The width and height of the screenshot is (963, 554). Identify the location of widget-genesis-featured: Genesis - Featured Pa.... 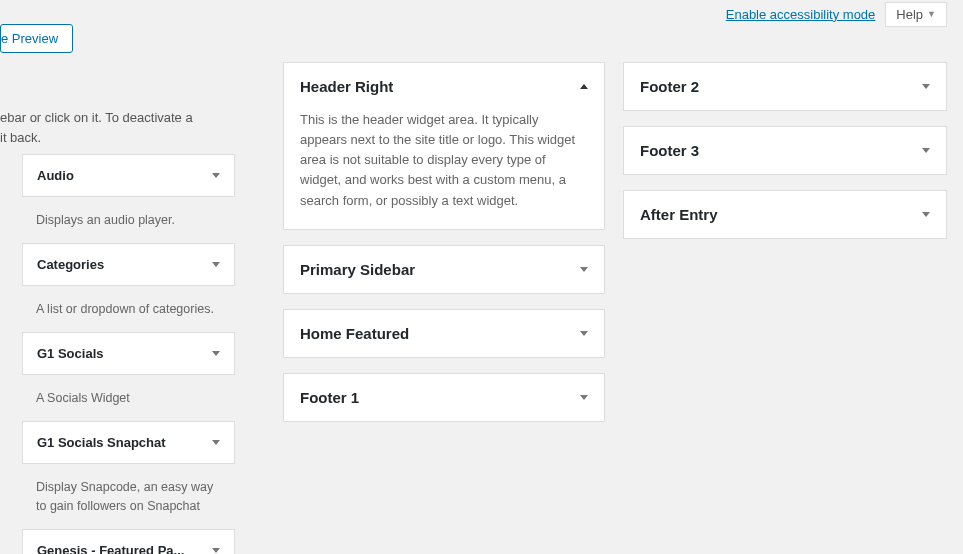
(128, 542).